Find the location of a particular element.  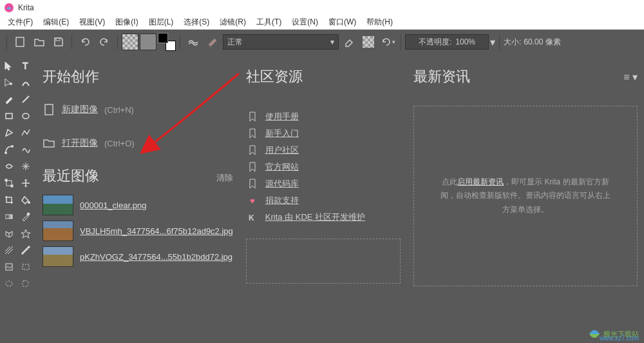

enable-news-link: 启用最新资讯 is located at coordinates (480, 182).